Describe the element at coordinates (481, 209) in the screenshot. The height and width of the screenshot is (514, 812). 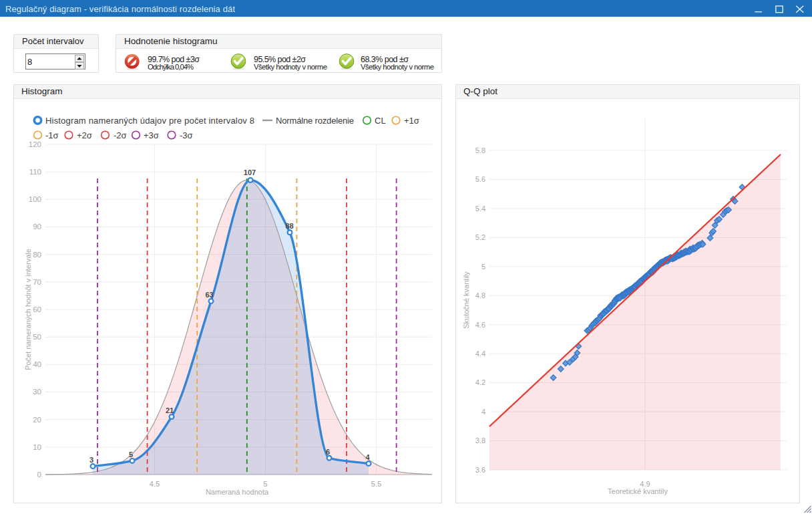
I see `svg-text: 5.4` at that location.